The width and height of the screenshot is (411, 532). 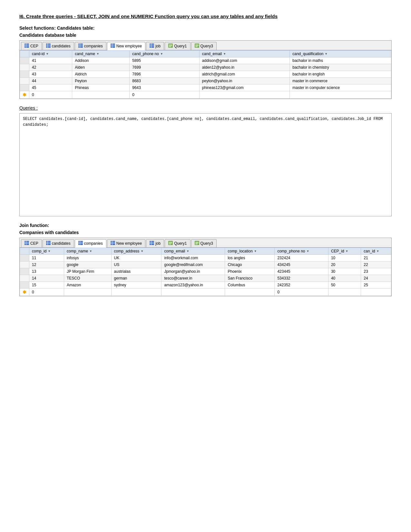 I want to click on column-header-CEP_id: CEP_id ▼, so click(x=344, y=251).